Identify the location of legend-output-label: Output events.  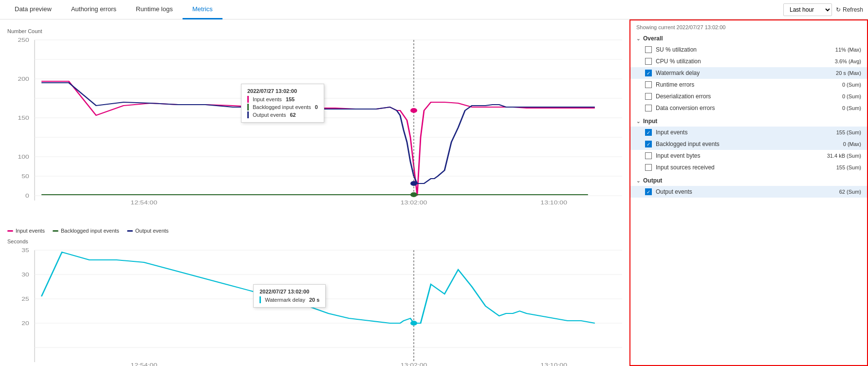
(152, 231).